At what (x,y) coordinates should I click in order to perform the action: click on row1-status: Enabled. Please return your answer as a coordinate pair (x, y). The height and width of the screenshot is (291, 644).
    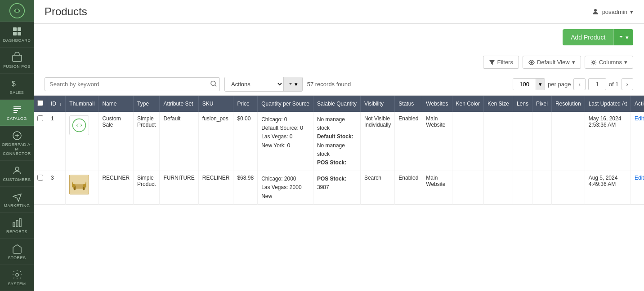
    Looking at the image, I should click on (408, 141).